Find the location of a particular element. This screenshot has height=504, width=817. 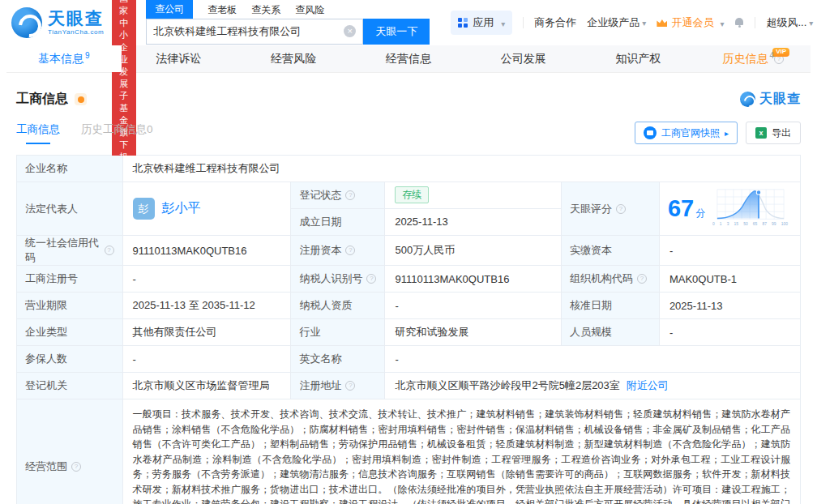

table-row: 成立日期 2025-11-13 is located at coordinates (426, 222).